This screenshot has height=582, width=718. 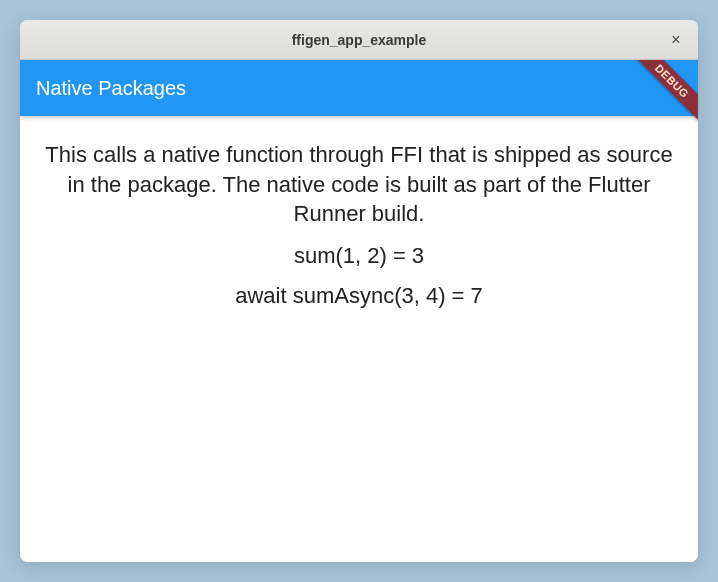 I want to click on window-title: ffigen_app_example, so click(x=360, y=40).